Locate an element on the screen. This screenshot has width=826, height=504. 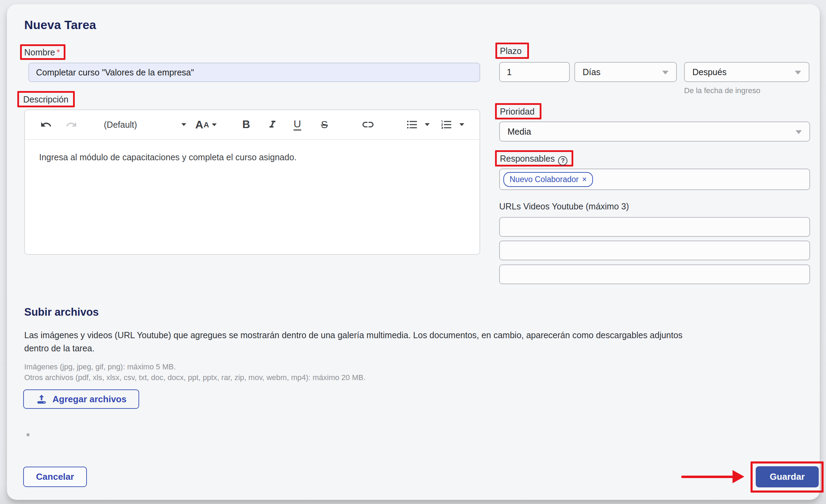
deadline-unit-value: Días is located at coordinates (591, 72).